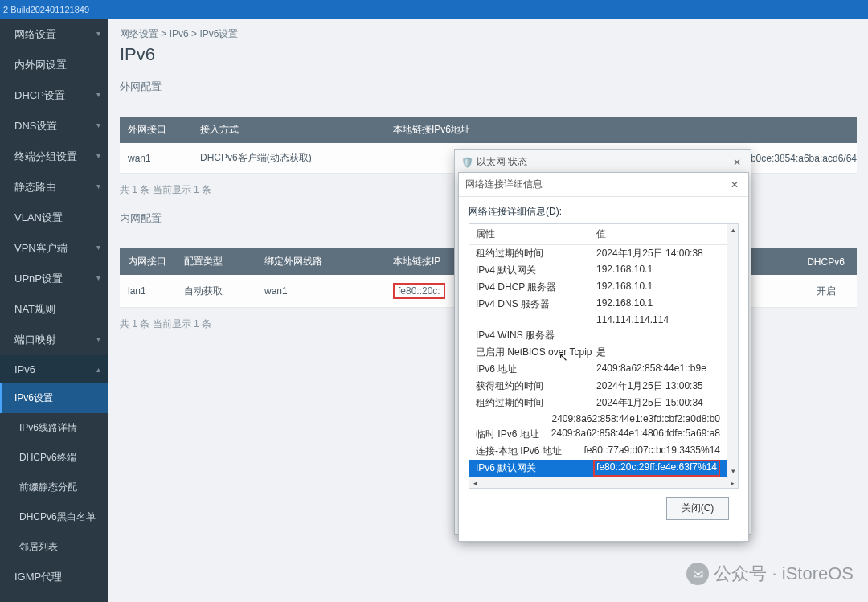  Describe the element at coordinates (55, 399) in the screenshot. I see `sidebar-item-ipv6-settings: IPv6设置` at that location.